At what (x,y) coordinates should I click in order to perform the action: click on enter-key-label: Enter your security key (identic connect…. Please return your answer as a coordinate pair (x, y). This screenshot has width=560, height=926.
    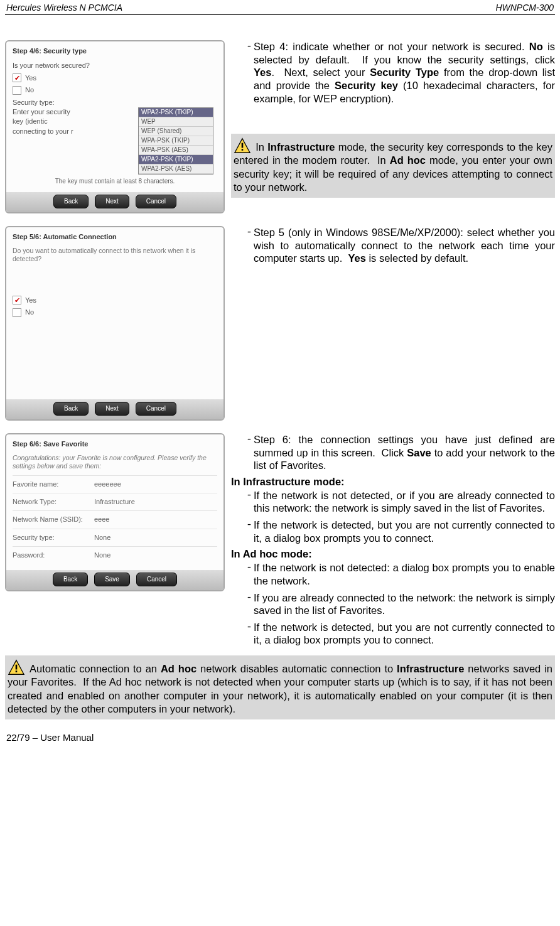
    Looking at the image, I should click on (44, 141).